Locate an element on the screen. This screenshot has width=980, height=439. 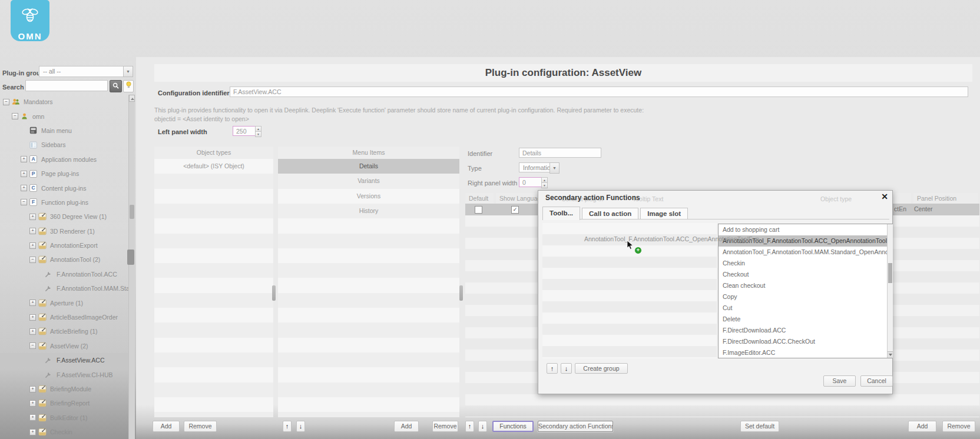
default-checkbox is located at coordinates (478, 209).